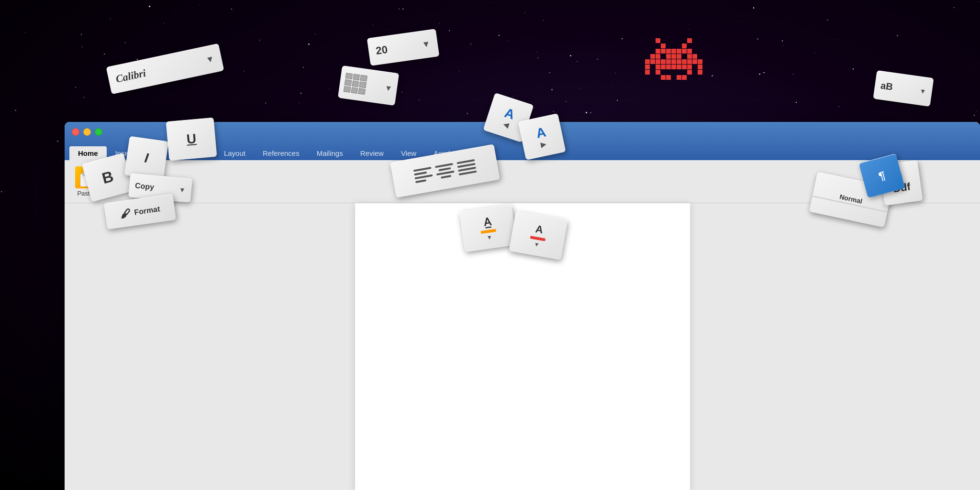 The image size is (980, 490). What do you see at coordinates (488, 229) in the screenshot?
I see `highlight-inner: A̲ ▼` at bounding box center [488, 229].